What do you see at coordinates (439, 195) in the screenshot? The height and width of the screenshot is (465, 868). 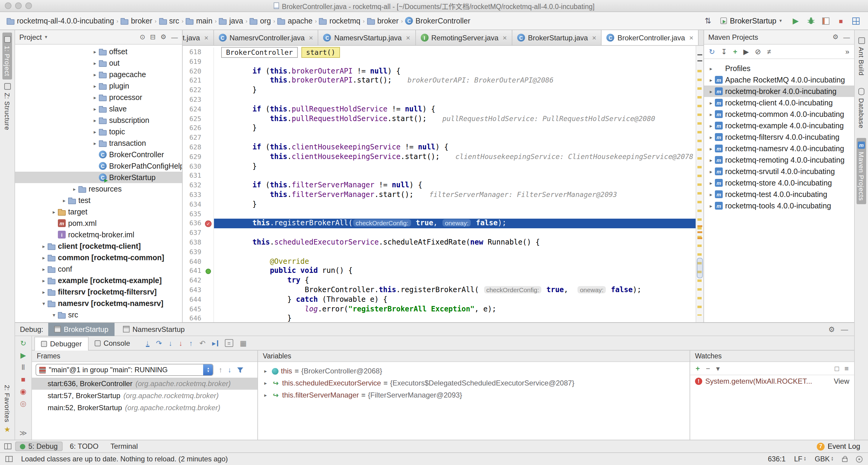 I see `code-line-row: 633 this.filterServerManager.start();fil…` at bounding box center [439, 195].